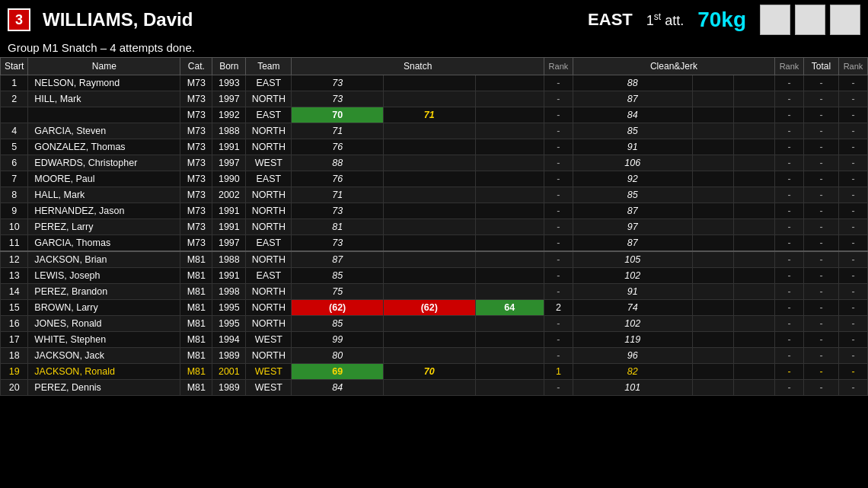 This screenshot has width=868, height=488. I want to click on table-cell: 97, so click(632, 227).